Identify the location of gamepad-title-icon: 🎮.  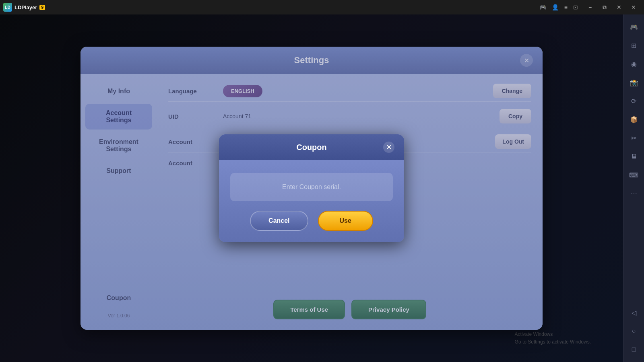
(543, 7).